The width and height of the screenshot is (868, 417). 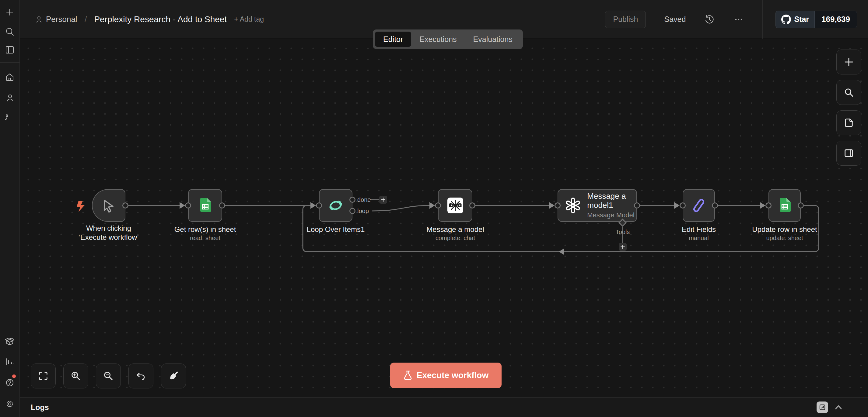 I want to click on node-edit-fields, so click(x=699, y=205).